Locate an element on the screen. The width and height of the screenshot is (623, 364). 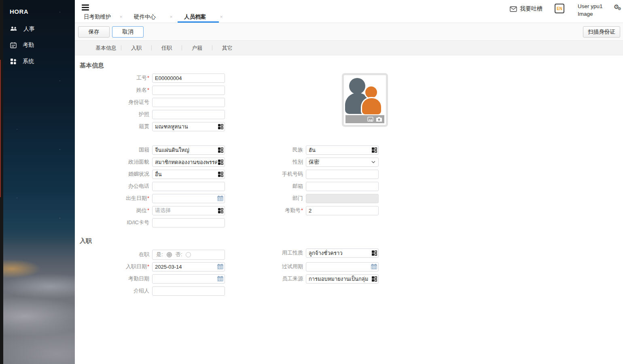
join-date-value: 2025-03-14 is located at coordinates (186, 267).